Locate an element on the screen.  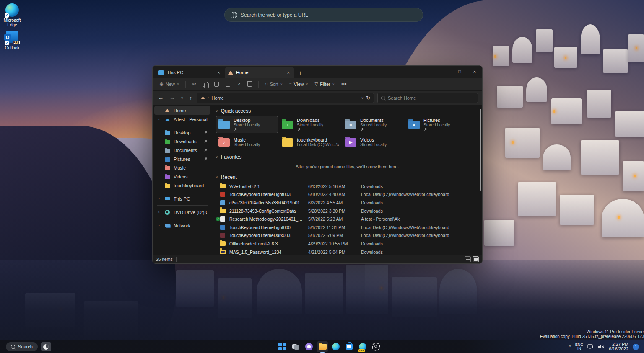
recent-file-row: OfflineInsiderEnroll-2.6.3 4/29/2022 10:… is located at coordinates (347, 244).